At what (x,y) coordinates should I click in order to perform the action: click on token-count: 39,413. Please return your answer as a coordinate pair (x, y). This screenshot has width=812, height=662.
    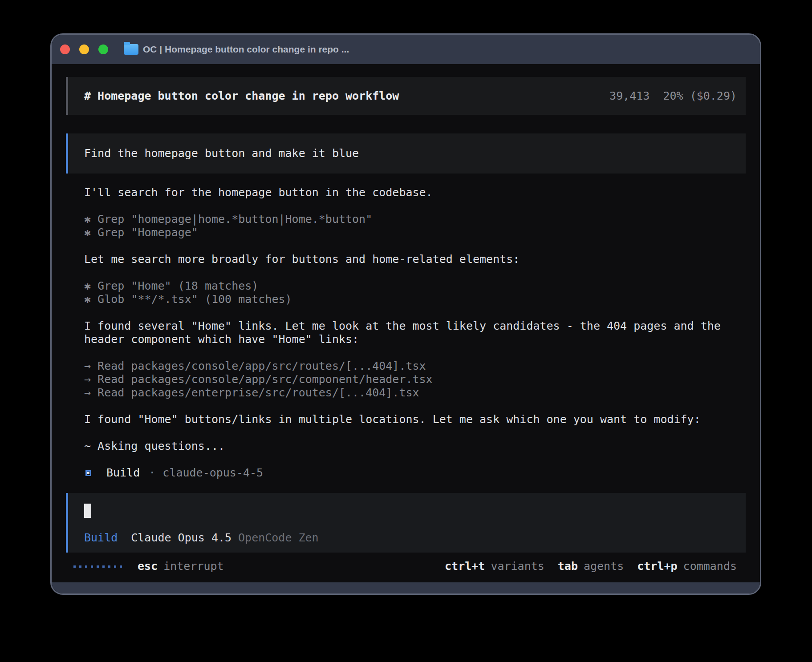
    Looking at the image, I should click on (629, 96).